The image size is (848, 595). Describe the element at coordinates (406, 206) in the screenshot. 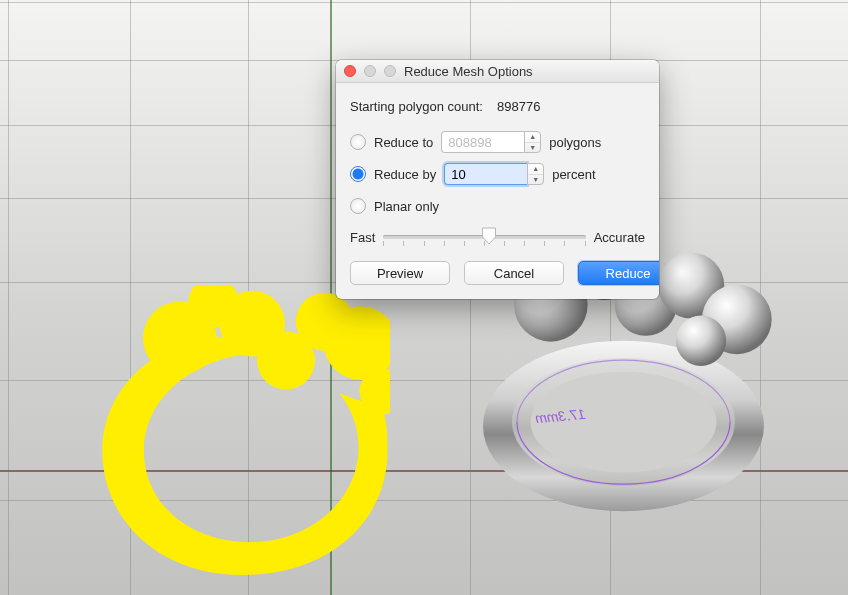

I see `planar-only-label: Planar only` at that location.